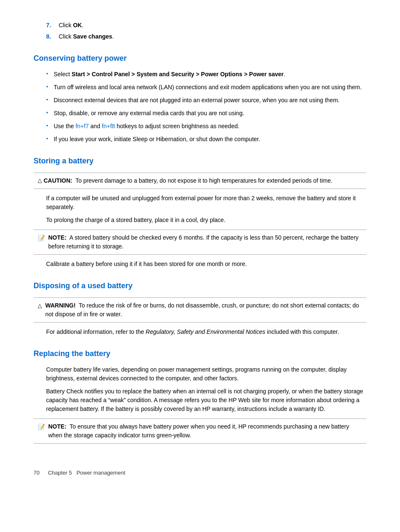 The image size is (400, 532). What do you see at coordinates (200, 220) in the screenshot?
I see `storing-body2: To prolong the charge of a stored batter…` at bounding box center [200, 220].